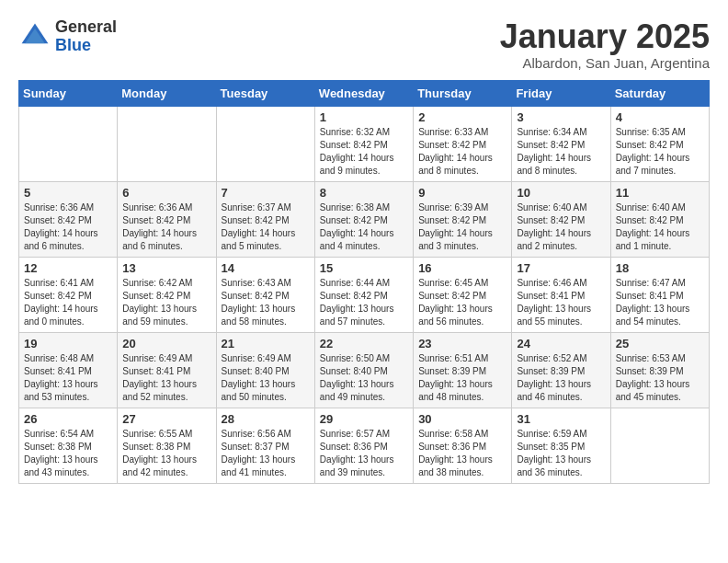 The width and height of the screenshot is (728, 563). Describe the element at coordinates (364, 344) in the screenshot. I see `day-number-22: 22` at that location.